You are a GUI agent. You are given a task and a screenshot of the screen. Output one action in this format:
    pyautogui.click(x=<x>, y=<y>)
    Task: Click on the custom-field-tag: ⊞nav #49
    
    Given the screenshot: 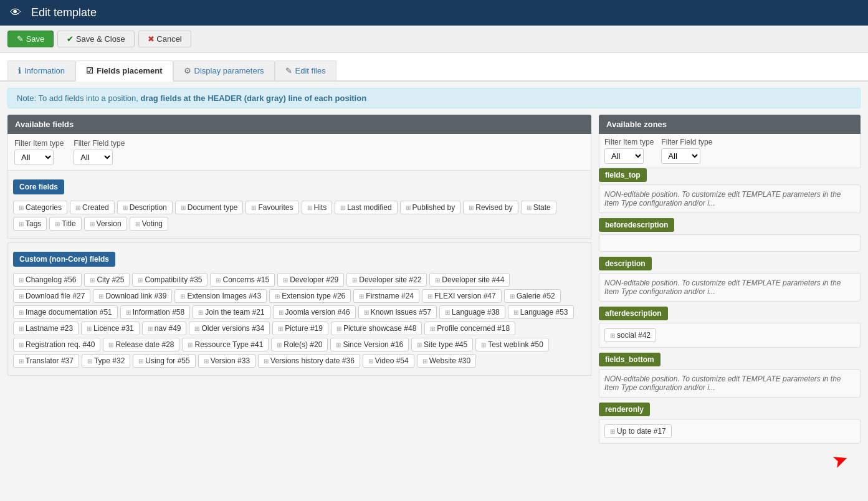 What is the action you would take?
    pyautogui.click(x=165, y=328)
    